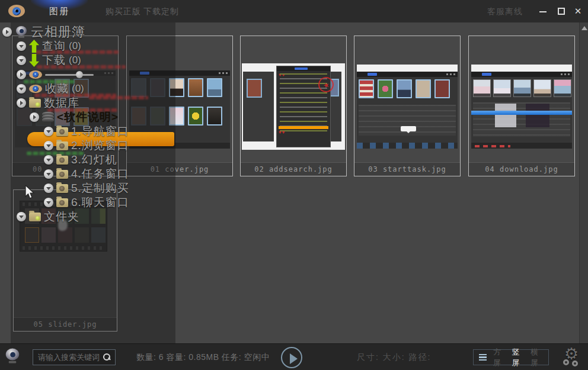 Image resolution: width=588 pixels, height=370 pixels. What do you see at coordinates (123, 11) in the screenshot?
I see `menu-buy-genuine: 购买正版` at bounding box center [123, 11].